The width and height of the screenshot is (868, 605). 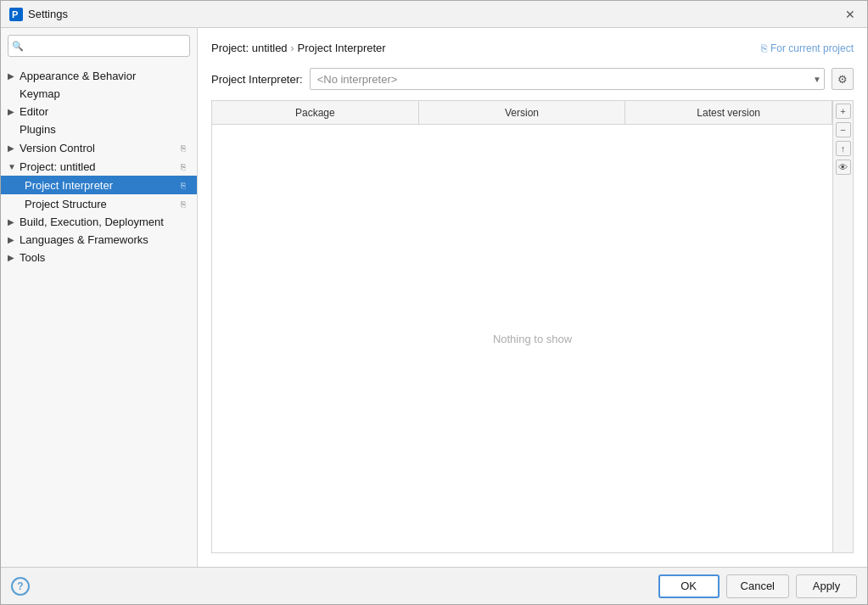 I want to click on breadcrumb-parent: Project: untitled, so click(x=249, y=48).